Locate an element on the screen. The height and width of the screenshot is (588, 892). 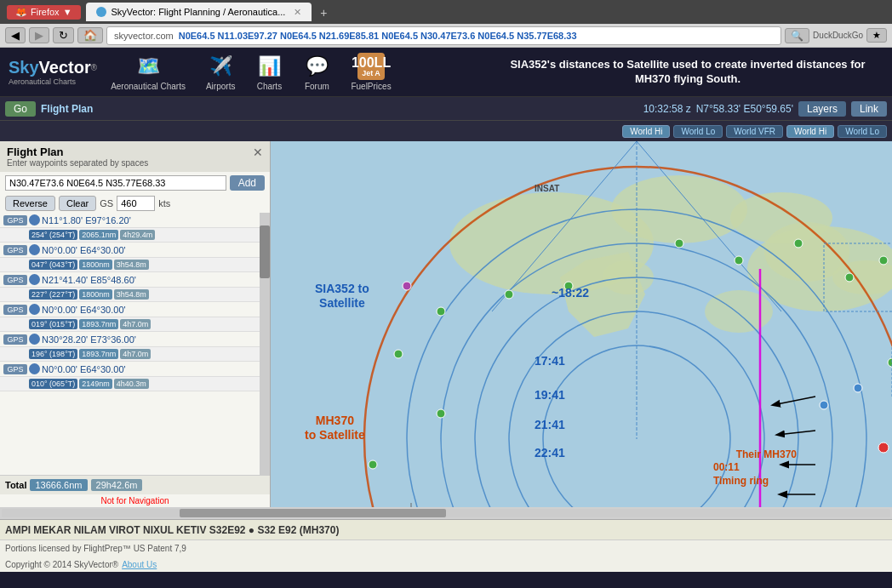
nav-charts: 🗺️ Aeronautical Charts is located at coordinates (148, 71).